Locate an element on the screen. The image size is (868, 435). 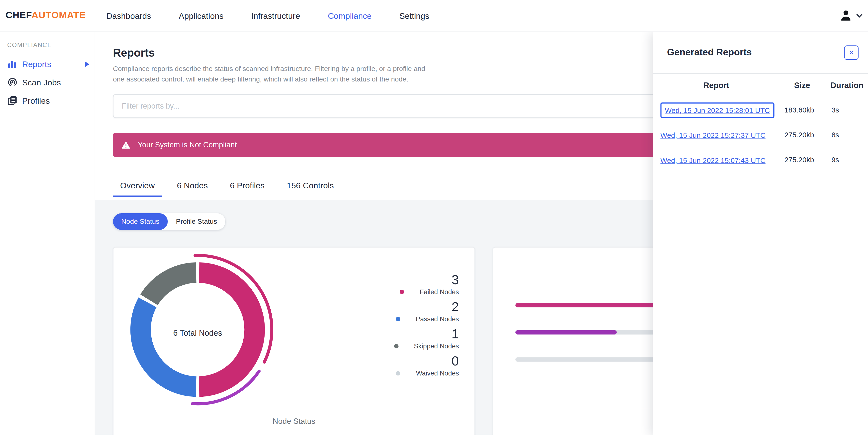
report-duration: 8s is located at coordinates (847, 135).